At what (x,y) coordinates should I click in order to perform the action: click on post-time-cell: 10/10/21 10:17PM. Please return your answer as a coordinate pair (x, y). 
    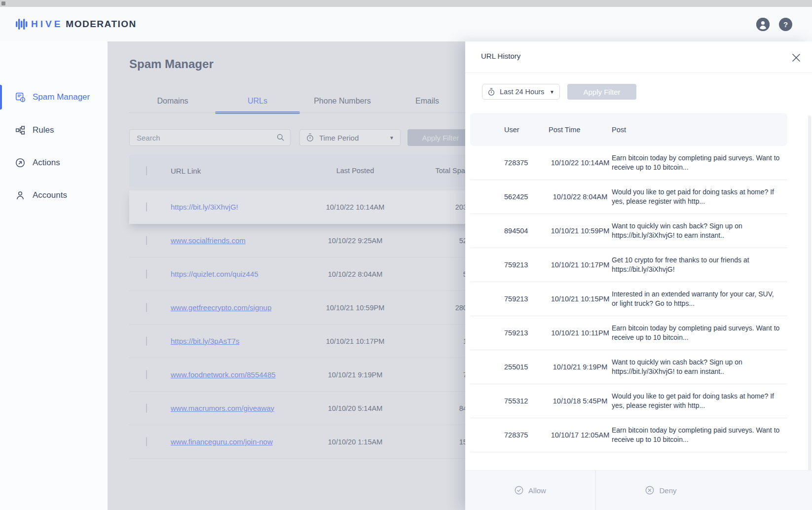
    Looking at the image, I should click on (580, 265).